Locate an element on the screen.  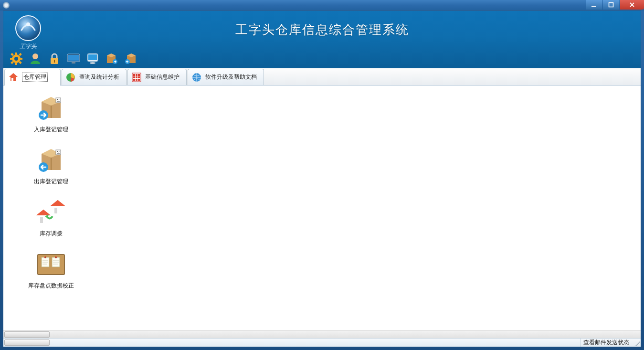
grid-settings-icon is located at coordinates (137, 77).